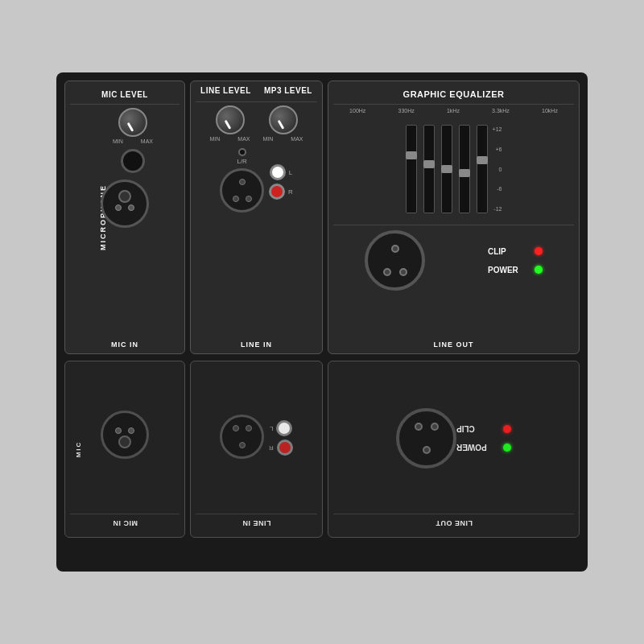  Describe the element at coordinates (133, 161) in the screenshot. I see `mic-trs-jack` at that location.